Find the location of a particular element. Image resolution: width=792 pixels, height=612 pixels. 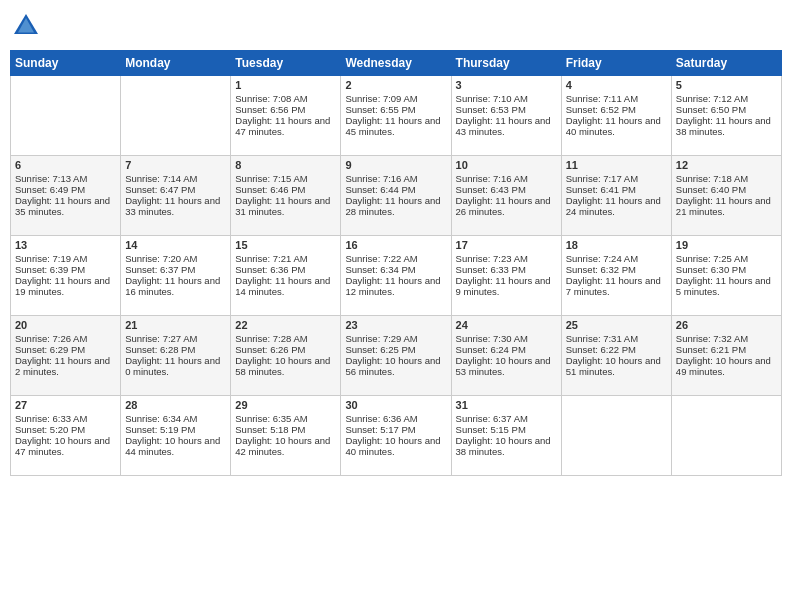

cell-content-line: Sunset: 5:18 PM is located at coordinates (286, 430).